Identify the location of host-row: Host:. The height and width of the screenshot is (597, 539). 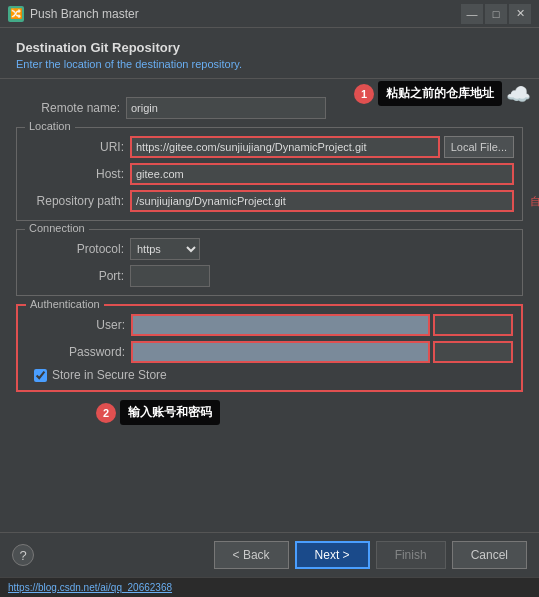
(270, 174).